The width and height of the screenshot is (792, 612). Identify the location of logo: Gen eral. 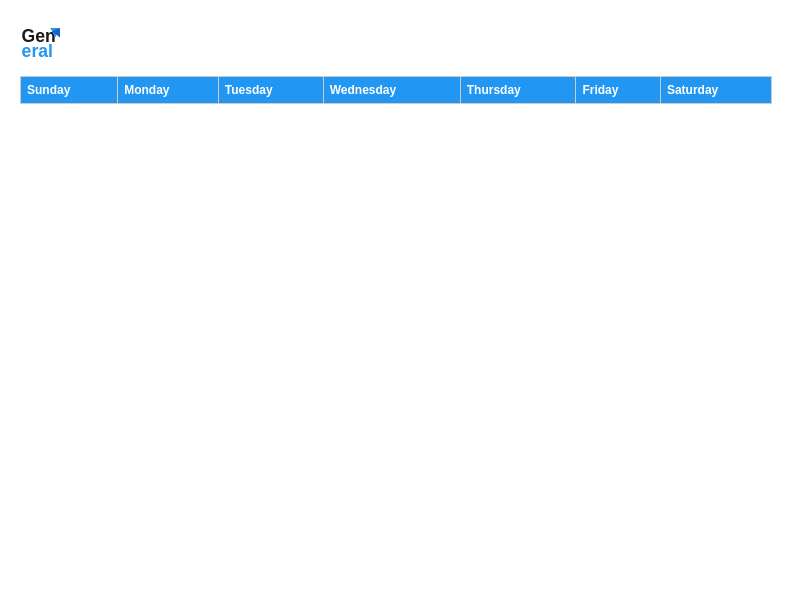
(42, 40).